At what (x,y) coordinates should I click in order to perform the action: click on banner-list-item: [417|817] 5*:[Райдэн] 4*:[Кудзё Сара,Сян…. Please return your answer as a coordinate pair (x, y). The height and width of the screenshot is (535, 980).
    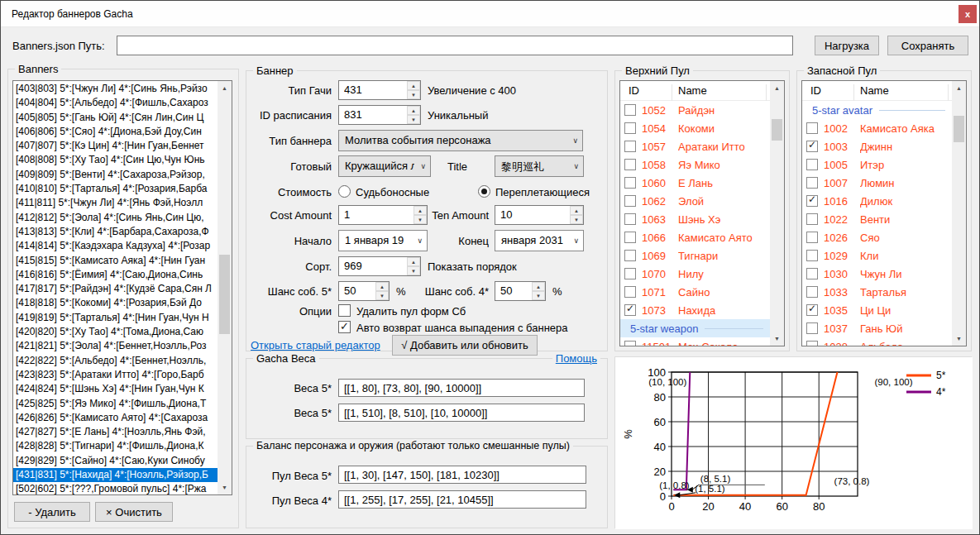
    Looking at the image, I should click on (116, 289).